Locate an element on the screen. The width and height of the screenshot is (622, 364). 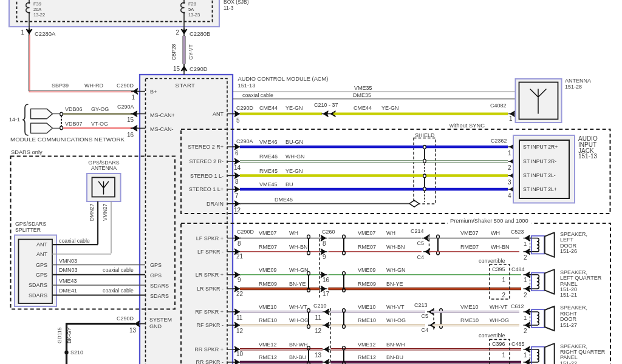
svg-text: MS-CAN- is located at coordinates (162, 129).